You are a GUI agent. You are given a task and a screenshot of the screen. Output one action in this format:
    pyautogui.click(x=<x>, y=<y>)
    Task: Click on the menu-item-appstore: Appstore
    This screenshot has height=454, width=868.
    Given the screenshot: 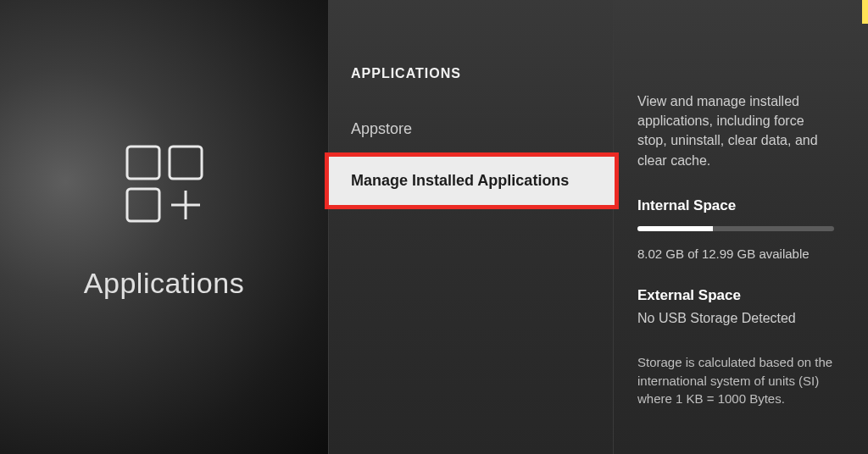 What is the action you would take?
    pyautogui.click(x=471, y=129)
    